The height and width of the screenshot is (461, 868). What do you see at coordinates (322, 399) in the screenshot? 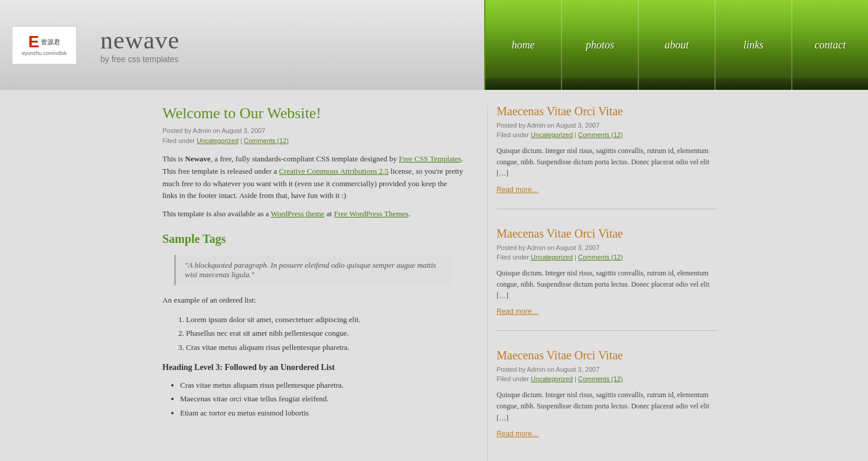
I see `unordered-list: Cras vitae metus aliquam risus pellentes…` at bounding box center [322, 399].